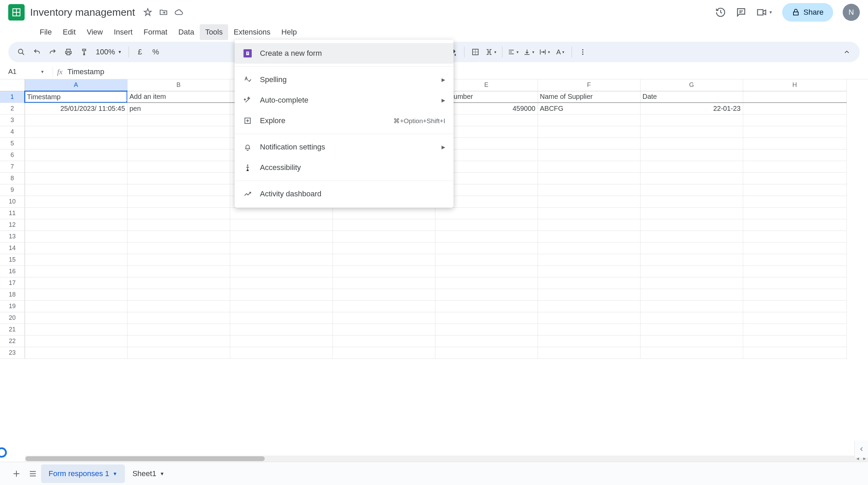  Describe the element at coordinates (281, 248) in the screenshot. I see `cell-C14` at that location.